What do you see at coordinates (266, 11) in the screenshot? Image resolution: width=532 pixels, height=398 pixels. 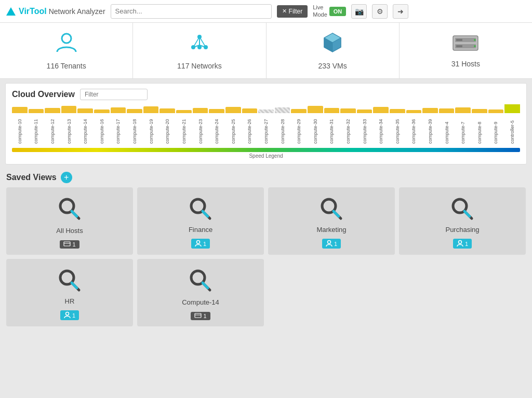 I see `header: VirTool Network Analyzer ✕ Filter Live M…` at bounding box center [266, 11].